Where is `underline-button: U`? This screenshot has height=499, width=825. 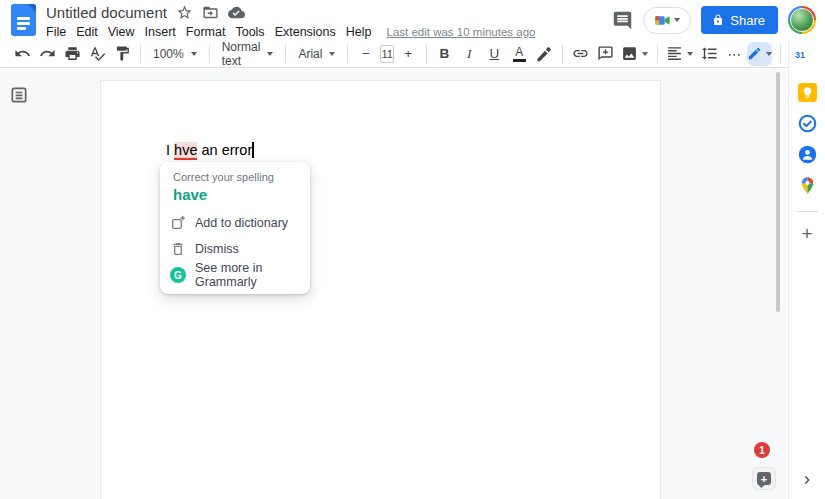 underline-button: U is located at coordinates (494, 54).